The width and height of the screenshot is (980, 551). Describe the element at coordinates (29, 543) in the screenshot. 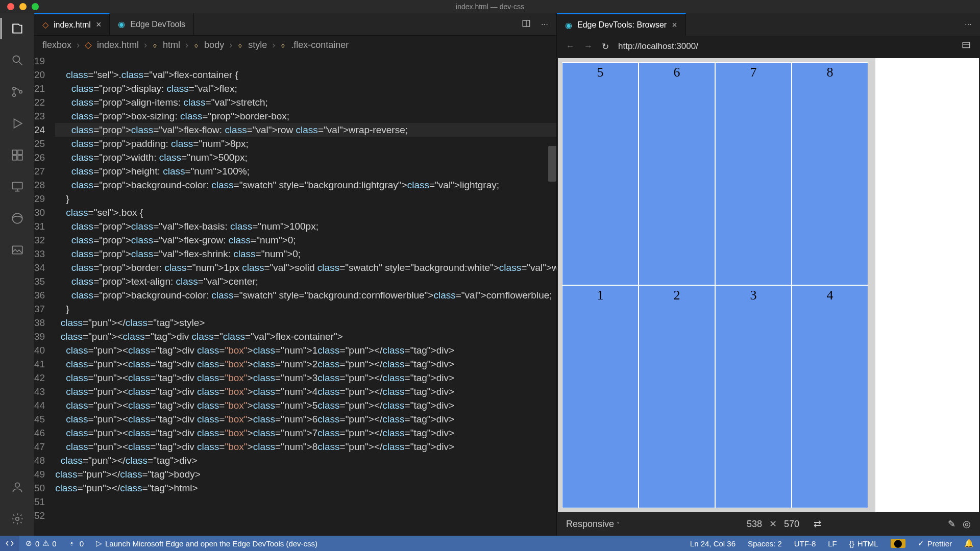

I see `error-icon: ⊘` at that location.